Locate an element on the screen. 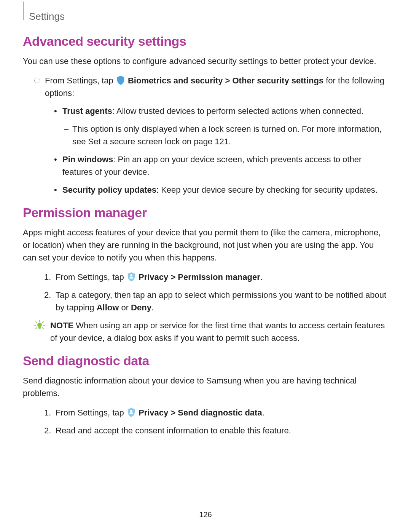 The image size is (411, 532). heading-advanced-security: Advanced security settings is located at coordinates (206, 41).